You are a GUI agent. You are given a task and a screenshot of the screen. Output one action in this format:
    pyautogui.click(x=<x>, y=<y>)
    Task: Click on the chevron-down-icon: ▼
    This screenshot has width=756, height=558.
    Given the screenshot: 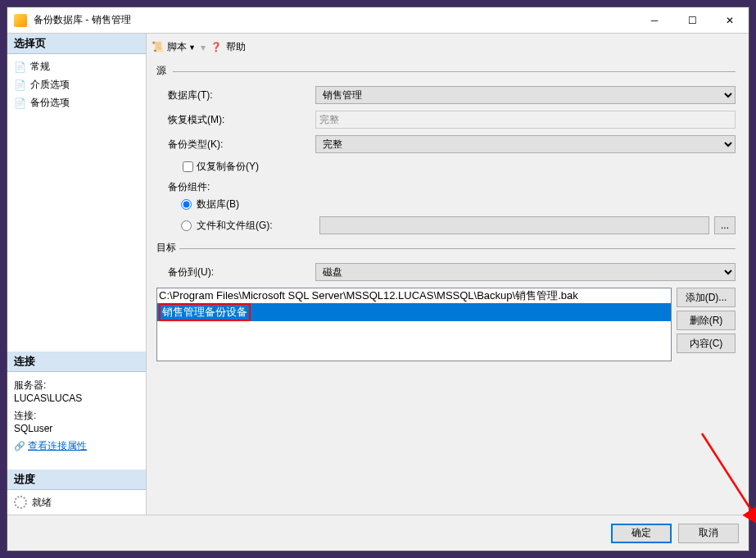 What is the action you would take?
    pyautogui.click(x=192, y=48)
    